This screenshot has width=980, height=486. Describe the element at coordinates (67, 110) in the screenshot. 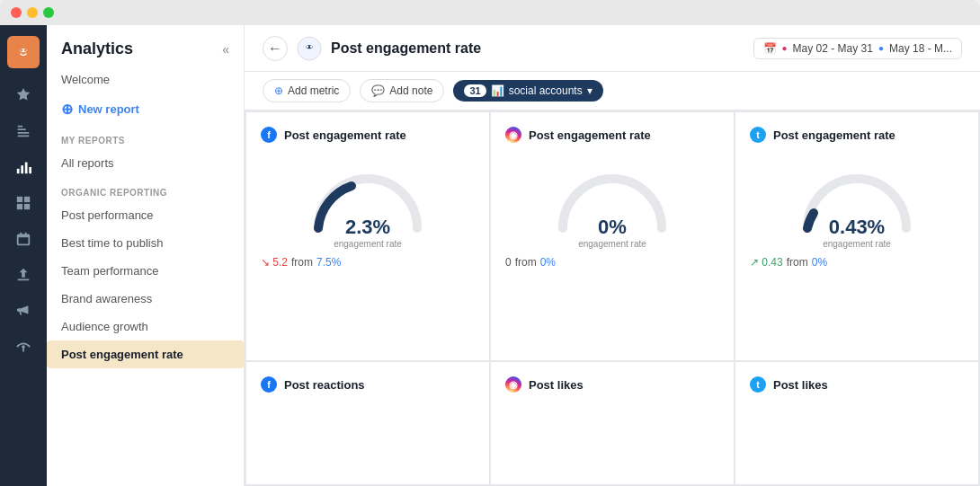

I see `new-report-plus-icon: ⊕` at that location.